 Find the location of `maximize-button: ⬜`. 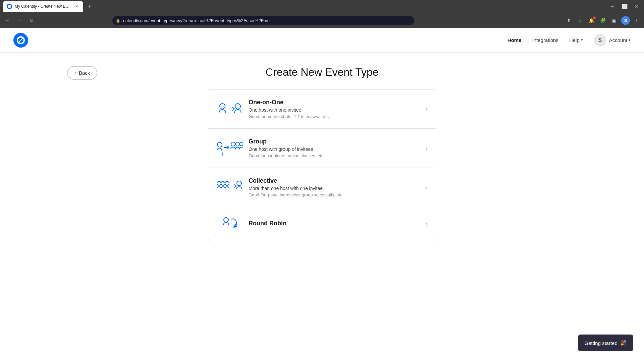

maximize-button: ⬜ is located at coordinates (625, 6).